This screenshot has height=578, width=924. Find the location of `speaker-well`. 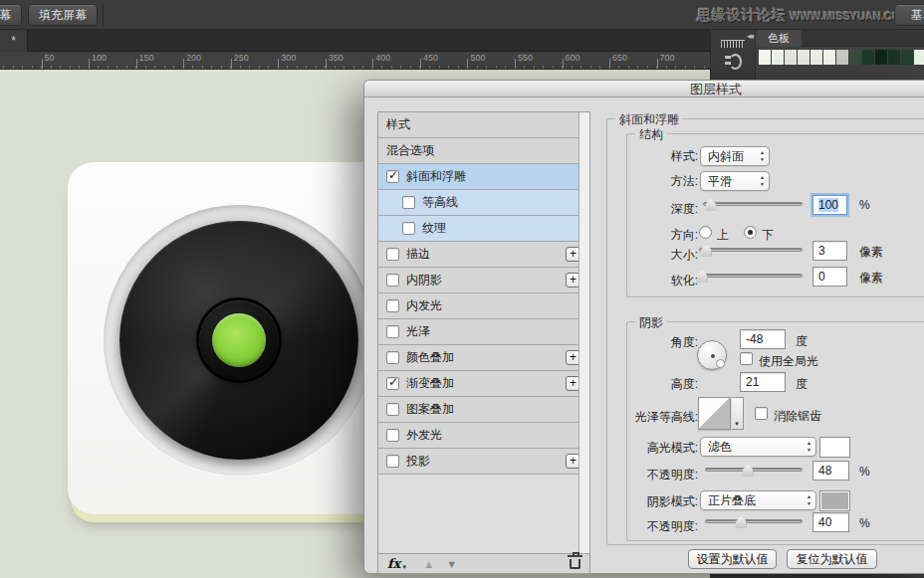

speaker-well is located at coordinates (239, 340).